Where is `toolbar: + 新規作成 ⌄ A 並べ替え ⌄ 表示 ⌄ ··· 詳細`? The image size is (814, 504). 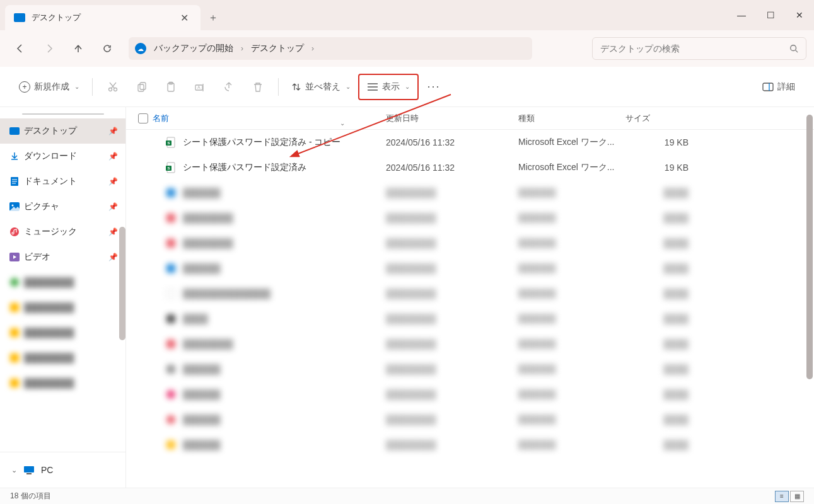
toolbar: + 新規作成 ⌄ A 並べ替え ⌄ 表示 ⌄ ··· 詳細 is located at coordinates (407, 87).